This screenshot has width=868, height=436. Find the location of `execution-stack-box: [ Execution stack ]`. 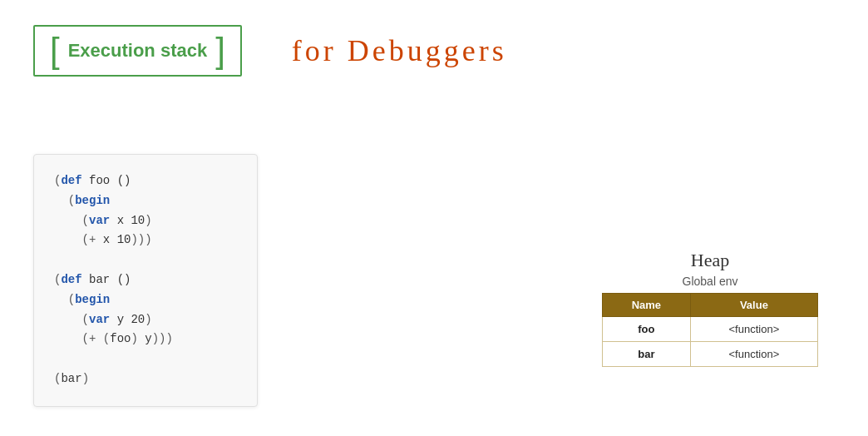

execution-stack-box: [ Execution stack ] is located at coordinates (138, 51).